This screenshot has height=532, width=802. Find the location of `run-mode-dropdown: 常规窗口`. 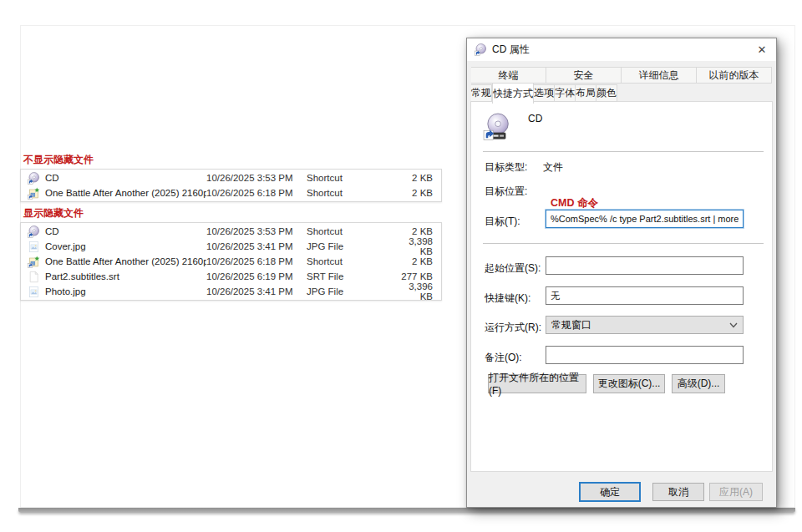

run-mode-dropdown: 常规窗口 is located at coordinates (645, 325).